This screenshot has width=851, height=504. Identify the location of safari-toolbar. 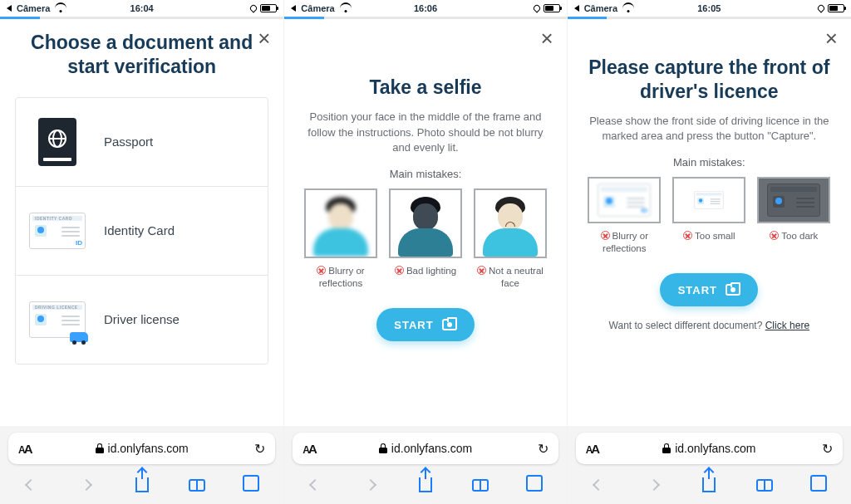
(426, 487).